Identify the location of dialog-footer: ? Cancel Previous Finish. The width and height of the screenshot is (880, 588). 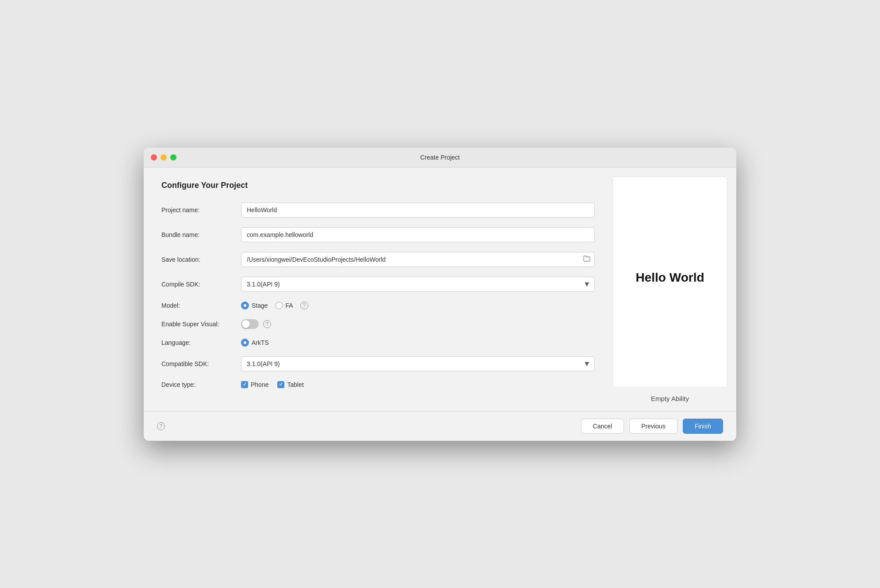
(440, 426).